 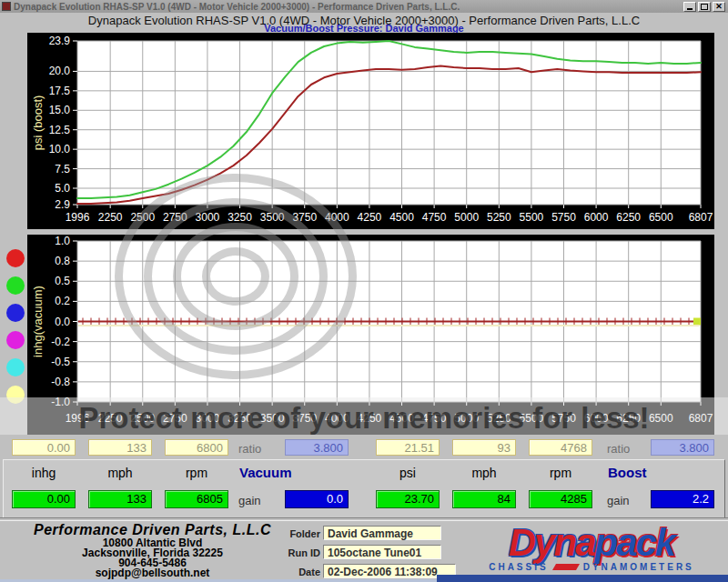 What do you see at coordinates (60, 91) in the screenshot?
I see `svg-text: 17.5` at bounding box center [60, 91].